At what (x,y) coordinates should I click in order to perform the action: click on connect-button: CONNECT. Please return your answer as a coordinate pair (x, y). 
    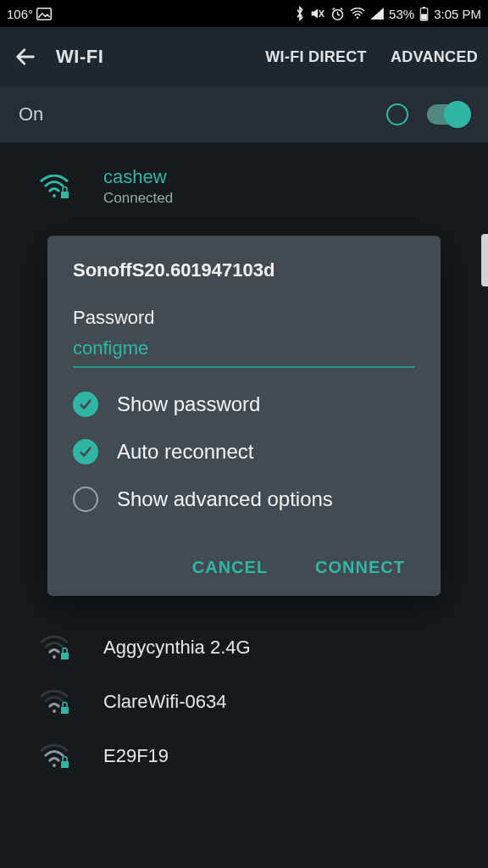
    Looking at the image, I should click on (360, 568).